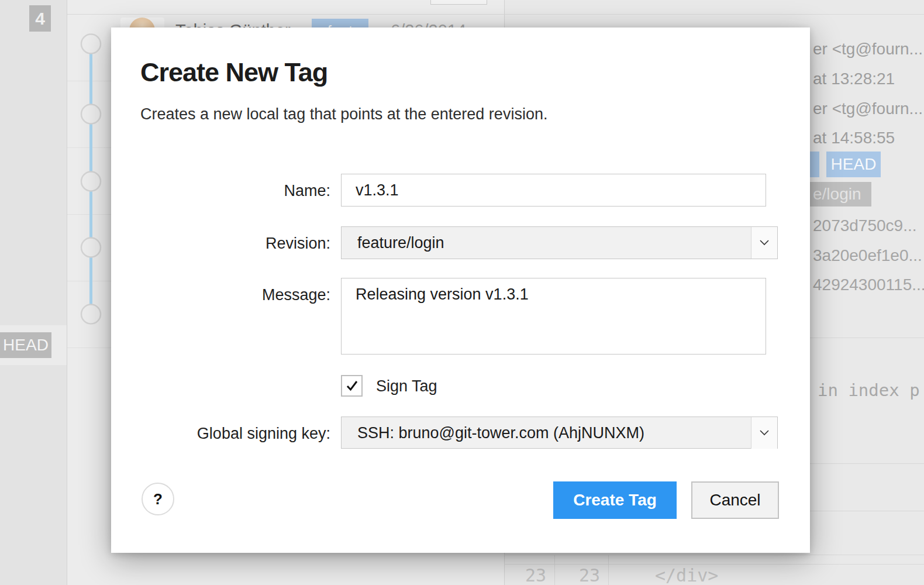 The image size is (924, 585). I want to click on detail-authored-time: at 13:28:21, so click(854, 79).